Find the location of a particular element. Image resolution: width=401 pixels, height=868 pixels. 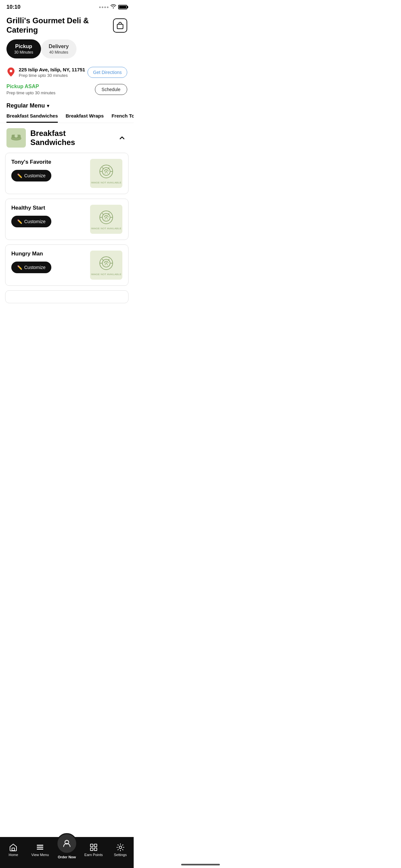

status-bar: 10:10 is located at coordinates (67, 6).